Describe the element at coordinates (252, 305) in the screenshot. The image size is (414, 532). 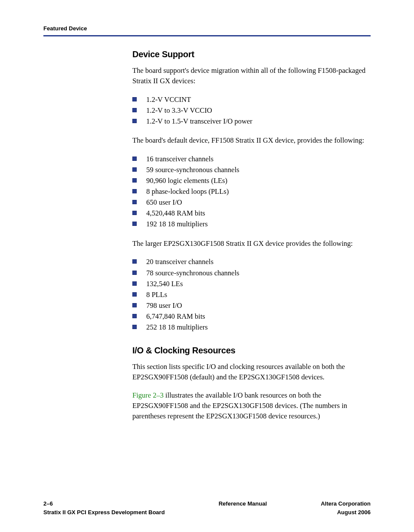
I see `list-item: 798 user I/O` at that location.